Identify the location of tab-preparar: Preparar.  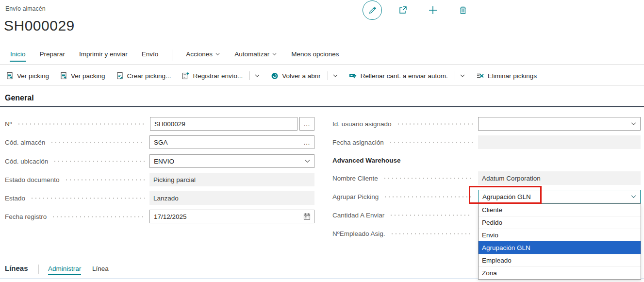
(52, 55).